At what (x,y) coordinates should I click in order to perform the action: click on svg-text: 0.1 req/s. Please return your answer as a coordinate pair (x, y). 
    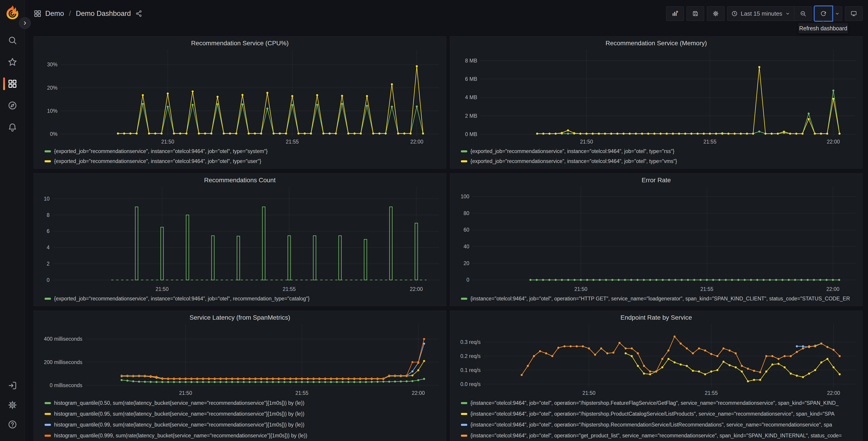
    Looking at the image, I should click on (471, 370).